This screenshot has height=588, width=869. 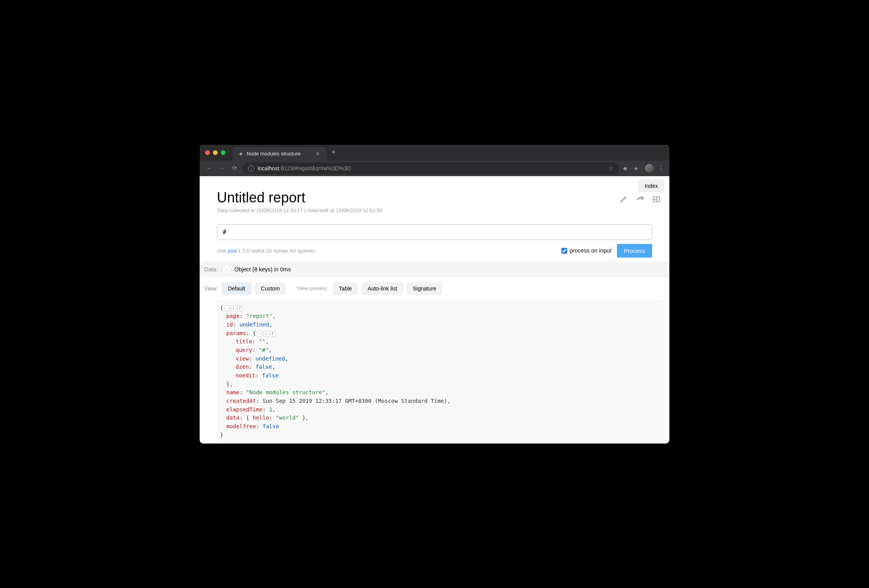 What do you see at coordinates (318, 154) in the screenshot?
I see `close-tab-button: ×` at bounding box center [318, 154].